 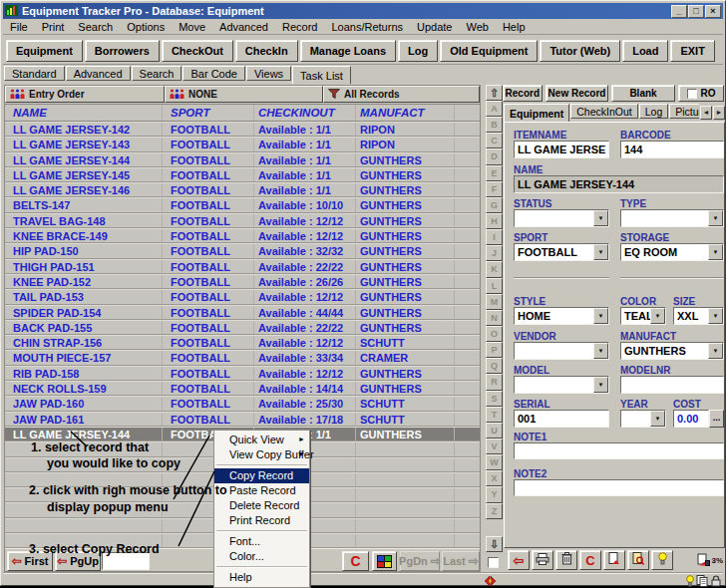 What do you see at coordinates (716, 419) in the screenshot?
I see `cost-more-button: ...` at bounding box center [716, 419].